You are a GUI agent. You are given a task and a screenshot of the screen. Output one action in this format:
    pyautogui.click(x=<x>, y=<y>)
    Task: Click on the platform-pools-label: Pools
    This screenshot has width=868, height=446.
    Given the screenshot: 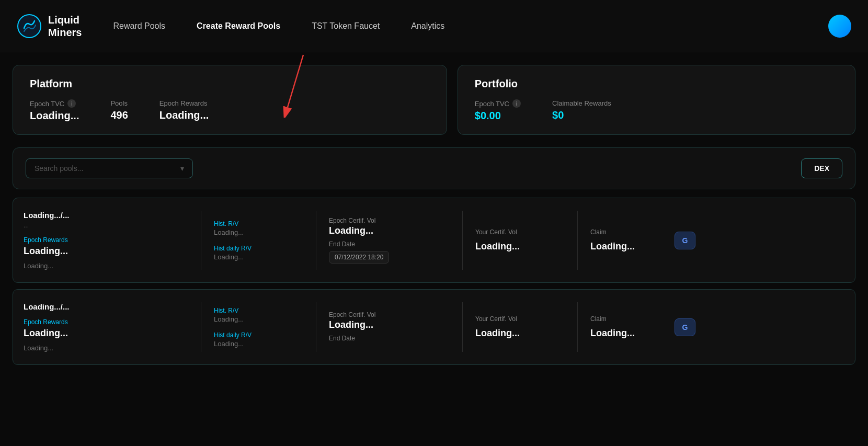 What is the action you would take?
    pyautogui.click(x=119, y=104)
    